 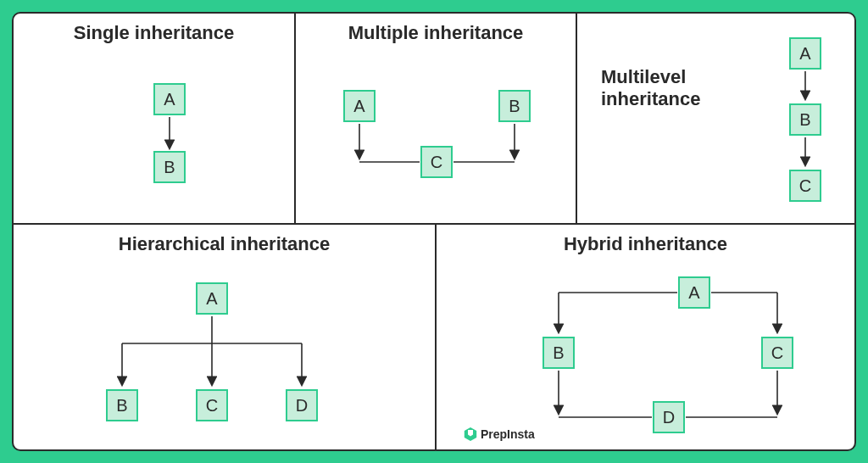 What do you see at coordinates (515, 106) in the screenshot?
I see `node-multiple-b: B` at bounding box center [515, 106].